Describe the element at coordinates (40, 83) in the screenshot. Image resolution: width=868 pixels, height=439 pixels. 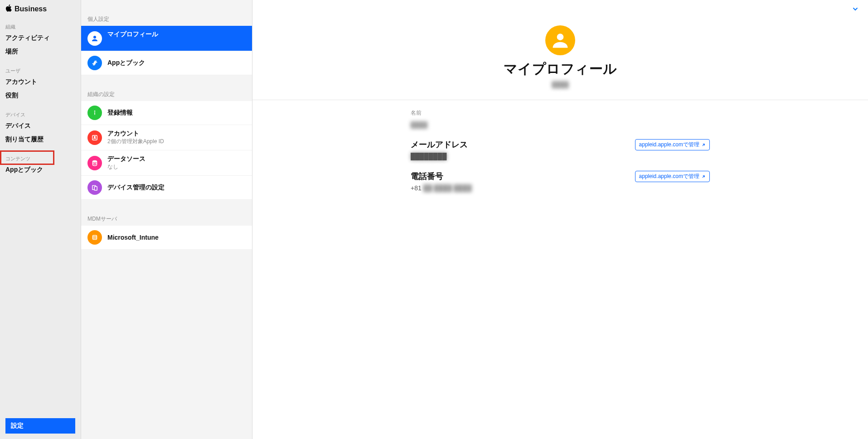
I see `nav-group-users: ユーザ アカウント 役割` at that location.